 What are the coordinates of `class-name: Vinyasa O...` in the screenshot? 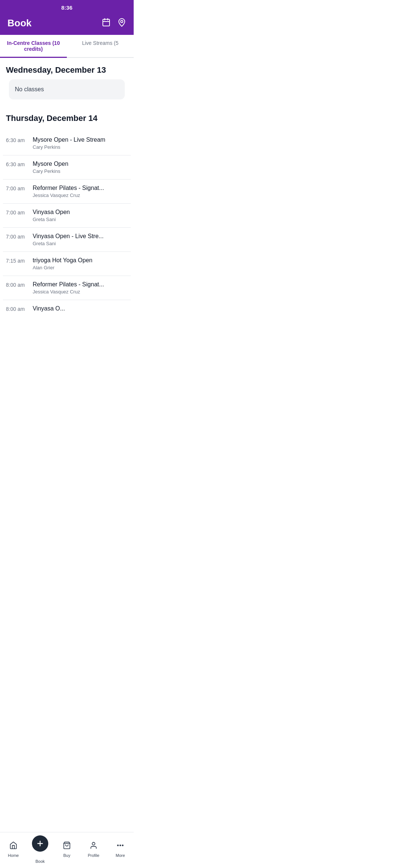 It's located at (80, 309).